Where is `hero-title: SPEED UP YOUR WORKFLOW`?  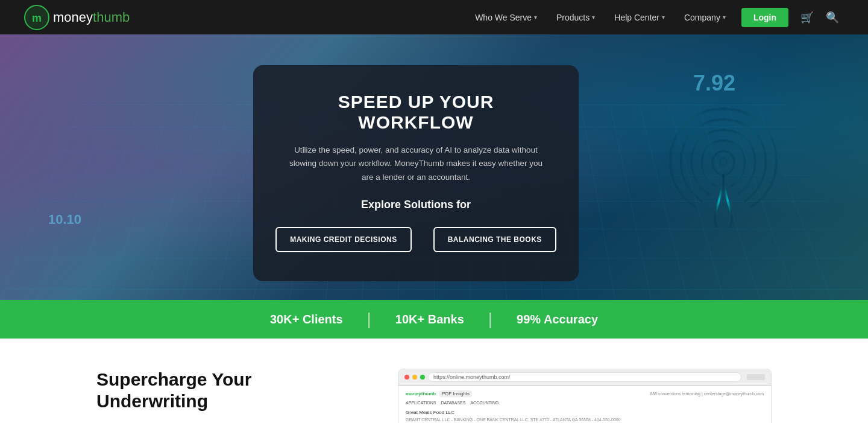
hero-title: SPEED UP YOUR WORKFLOW is located at coordinates (416, 112).